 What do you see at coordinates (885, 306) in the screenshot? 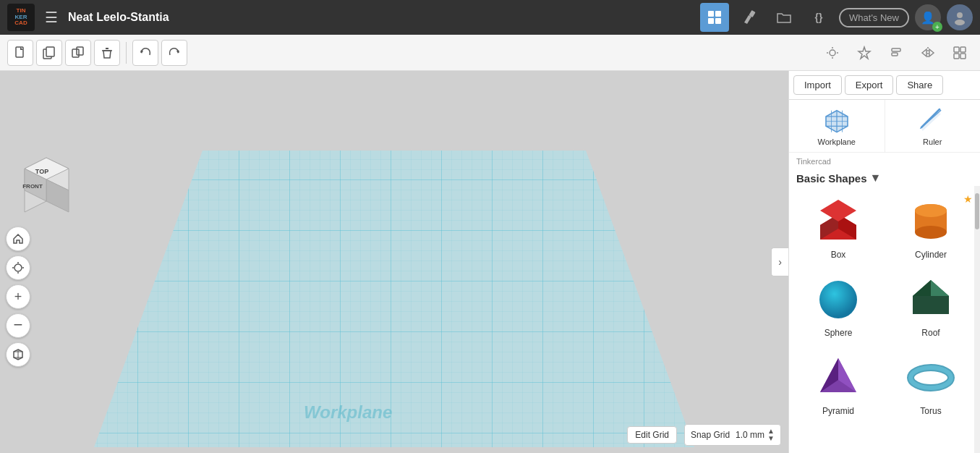
I see `shapes-grid: Box ★ Cylinder` at bounding box center [885, 306].